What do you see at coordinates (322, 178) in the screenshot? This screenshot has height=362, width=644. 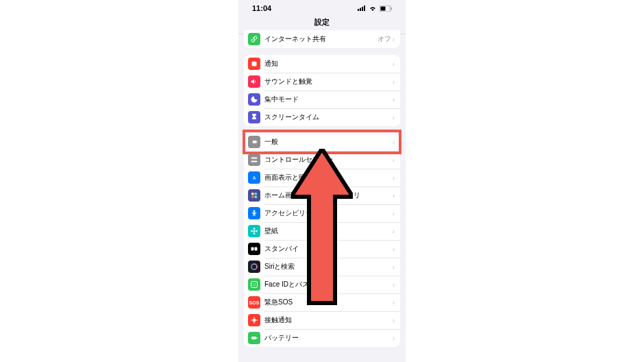 I see `settings-row-sun: A画面表示と明るさ›` at bounding box center [322, 178].